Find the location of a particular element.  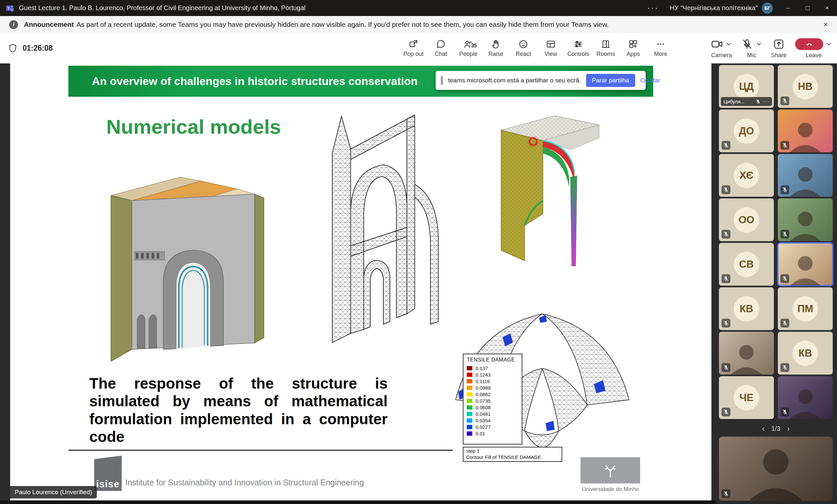

tenant-switcher: НУ "Чернігівська політехніка" БГ is located at coordinates (722, 8).